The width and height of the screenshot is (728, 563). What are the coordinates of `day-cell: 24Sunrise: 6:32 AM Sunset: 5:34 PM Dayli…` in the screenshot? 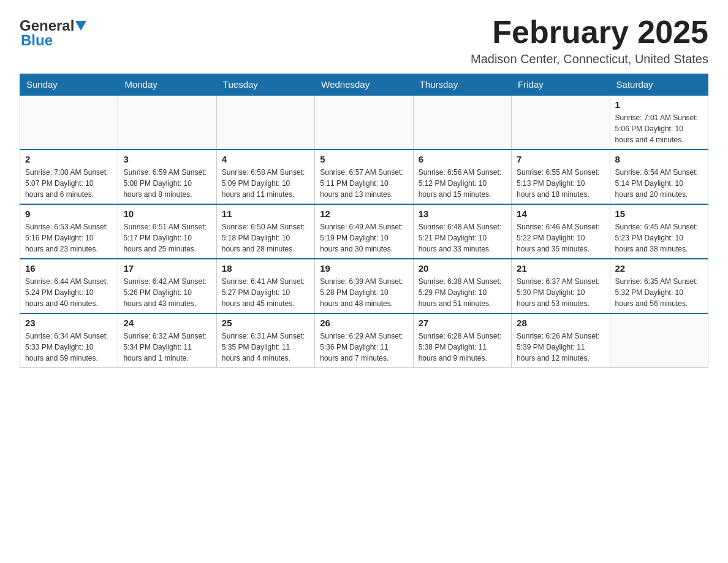 It's located at (167, 341).